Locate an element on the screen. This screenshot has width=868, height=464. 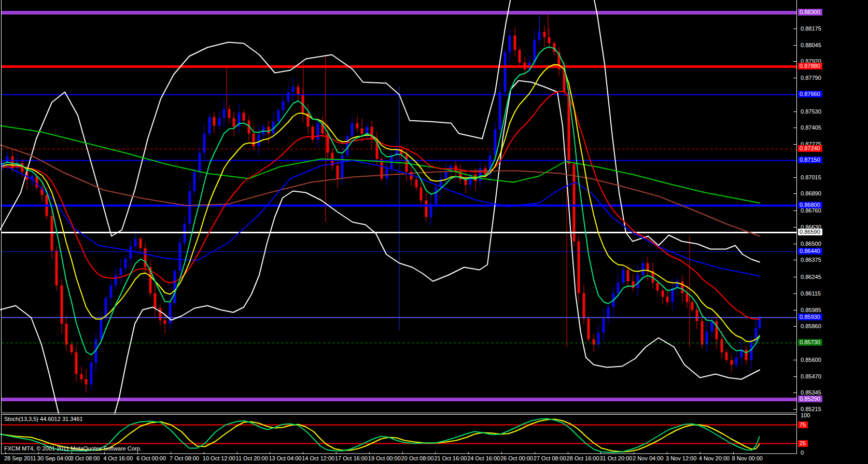
price-tick-label: 0.85470 is located at coordinates (811, 376).